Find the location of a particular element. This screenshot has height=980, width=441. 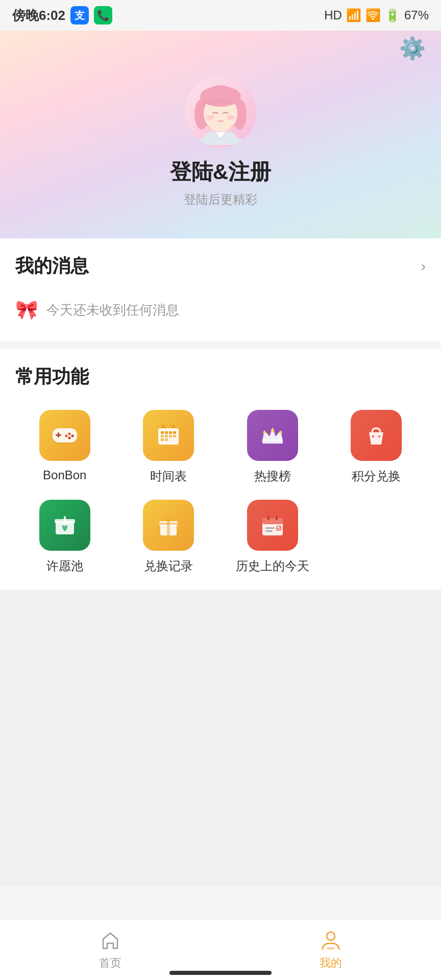

signal-bars-icon: 📶 is located at coordinates (354, 15).